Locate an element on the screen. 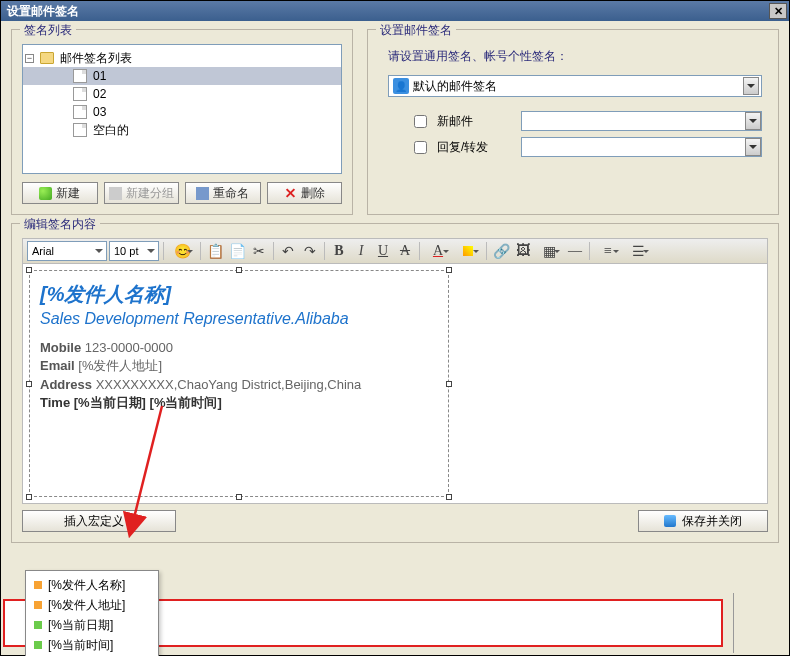 This screenshot has height=656, width=790. signature-list-group: 签名列表 − 邮件签名列表 01 02 03 空白的 新建 新建分组 重命名 is located at coordinates (182, 122).